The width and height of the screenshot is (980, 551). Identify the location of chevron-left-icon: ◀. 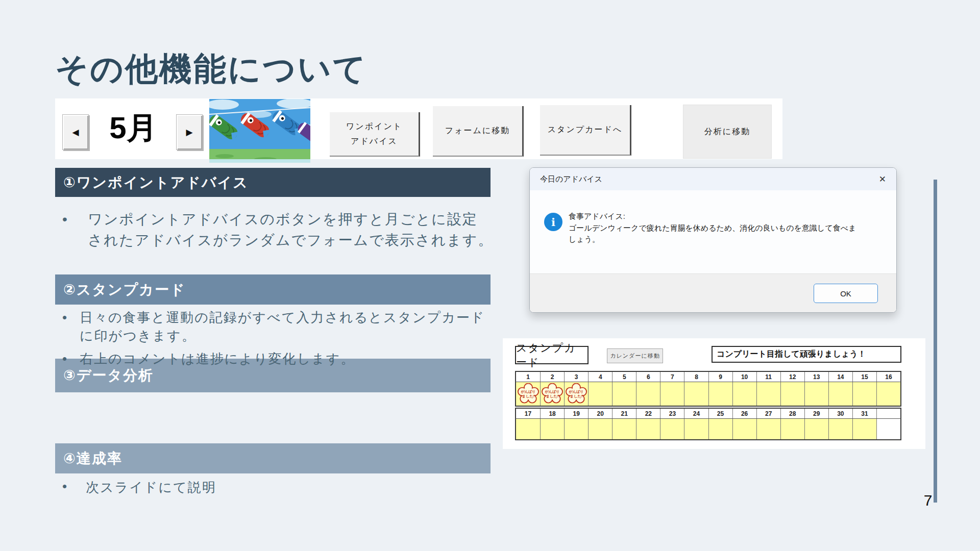
(76, 133).